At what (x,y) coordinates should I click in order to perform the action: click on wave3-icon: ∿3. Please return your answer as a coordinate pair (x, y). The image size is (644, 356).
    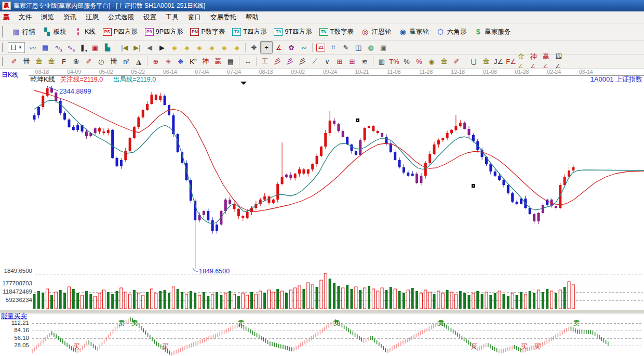
    Looking at the image, I should click on (58, 47).